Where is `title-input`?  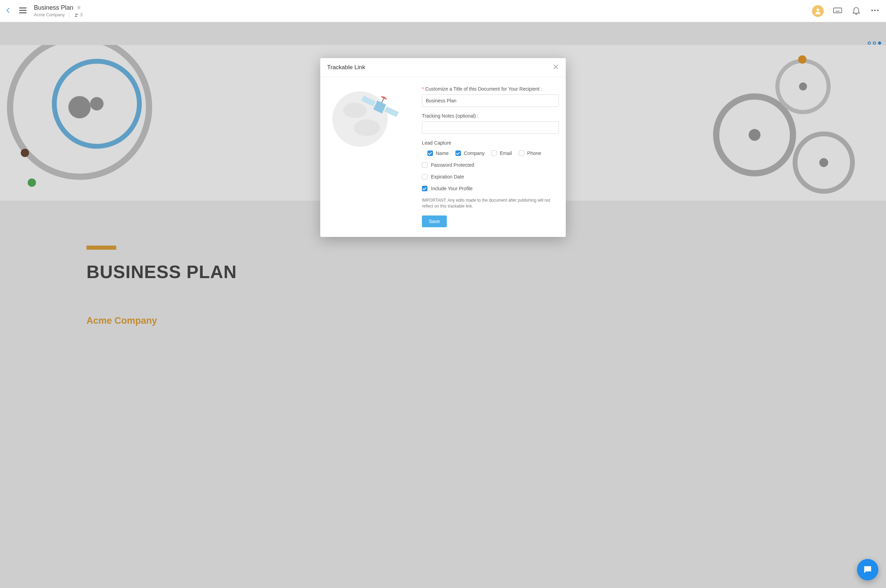 title-input is located at coordinates (490, 100).